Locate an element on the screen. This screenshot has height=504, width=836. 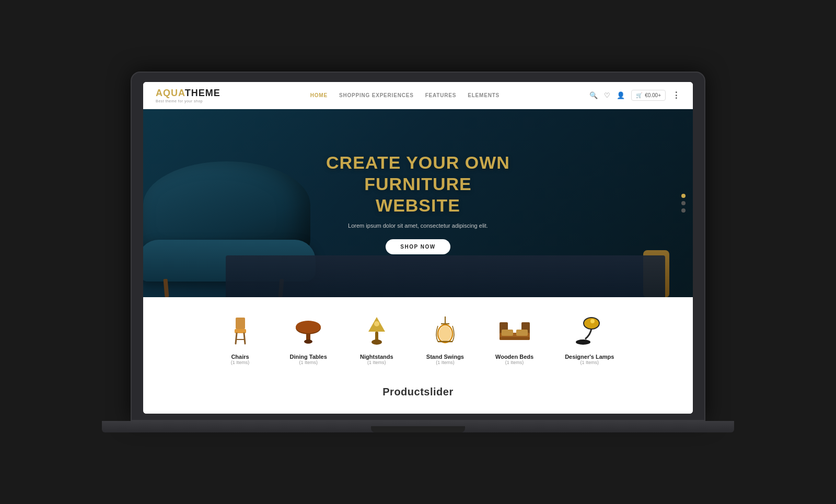
laptop-base is located at coordinates (418, 427).